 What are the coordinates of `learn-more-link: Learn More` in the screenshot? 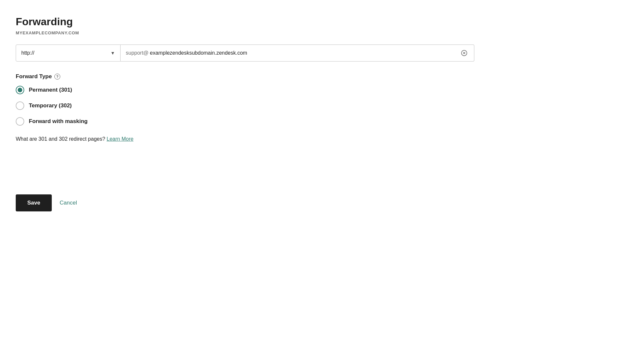 It's located at (120, 139).